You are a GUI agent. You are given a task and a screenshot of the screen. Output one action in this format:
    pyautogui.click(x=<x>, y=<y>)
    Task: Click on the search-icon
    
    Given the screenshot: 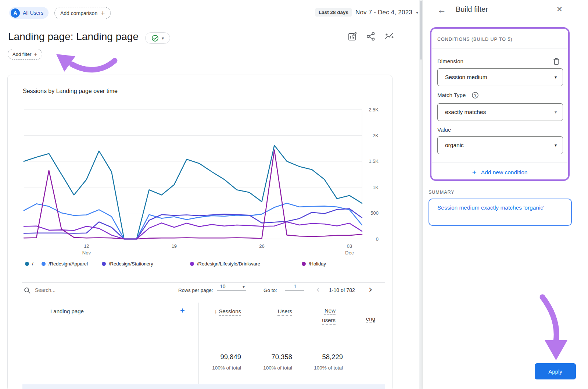 What is the action you would take?
    pyautogui.click(x=27, y=290)
    